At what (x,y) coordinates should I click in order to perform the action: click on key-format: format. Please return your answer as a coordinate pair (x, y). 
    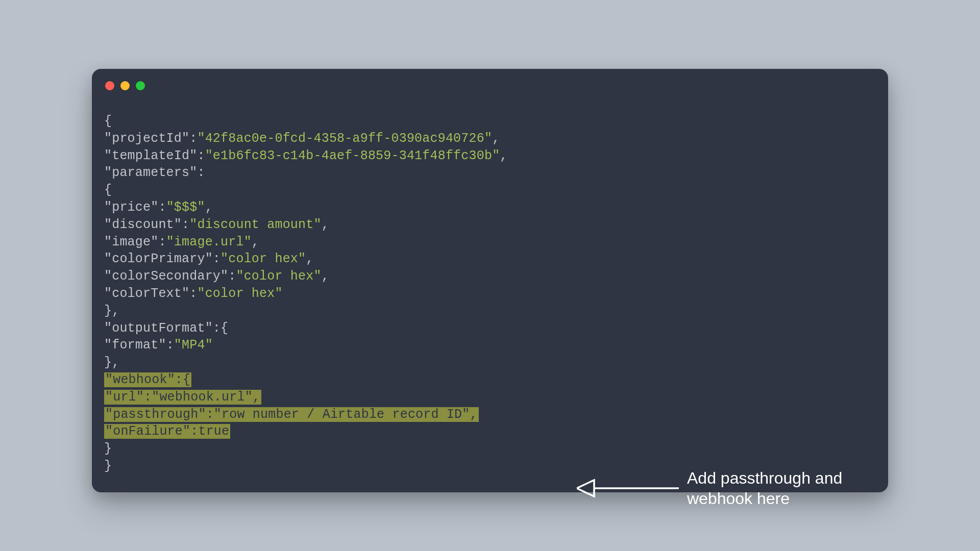
    Looking at the image, I should click on (135, 345).